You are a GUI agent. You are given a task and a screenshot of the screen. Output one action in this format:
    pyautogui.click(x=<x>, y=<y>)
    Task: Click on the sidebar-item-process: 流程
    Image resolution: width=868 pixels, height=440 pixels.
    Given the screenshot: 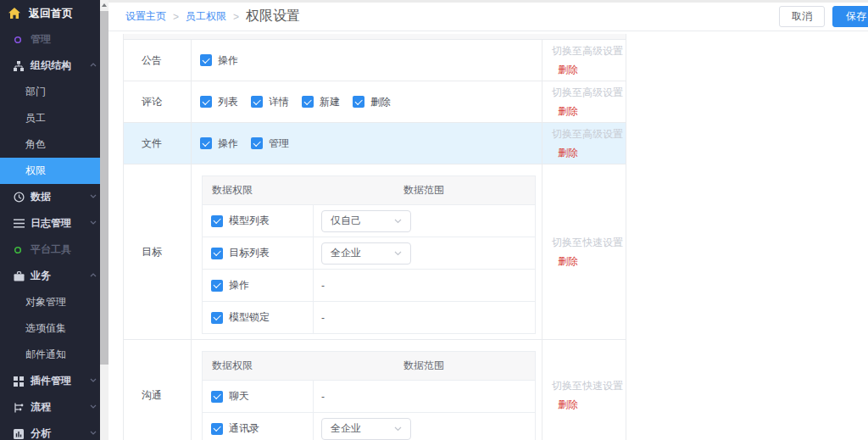 What is the action you would take?
    pyautogui.click(x=50, y=407)
    